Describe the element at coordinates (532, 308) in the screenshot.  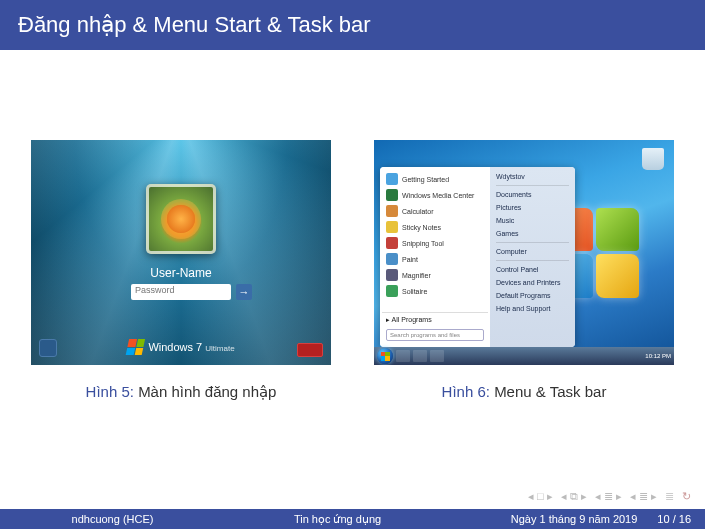
I see `start-menu-right-item: Help and Support` at that location.